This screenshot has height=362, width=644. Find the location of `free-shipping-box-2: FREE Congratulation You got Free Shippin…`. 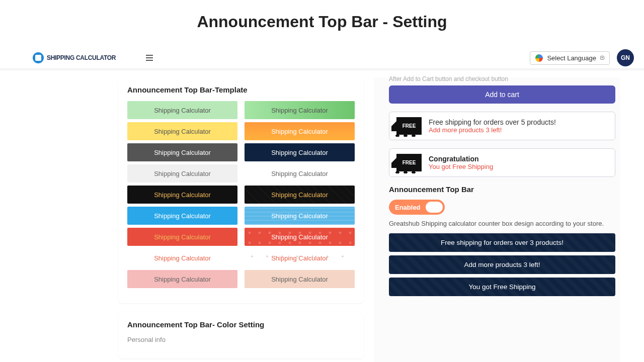

free-shipping-box-2: FREE Congratulation You got Free Shippin… is located at coordinates (502, 163).